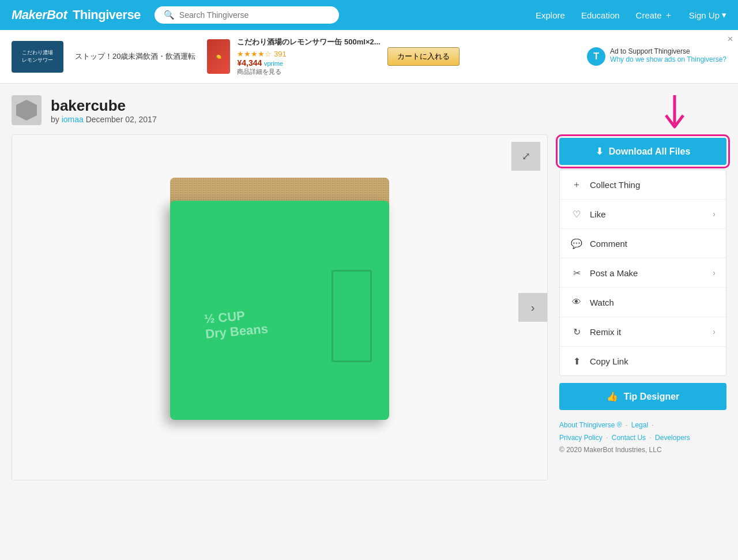 This screenshot has width=738, height=560. I want to click on ad-close-icon: ✕, so click(730, 39).